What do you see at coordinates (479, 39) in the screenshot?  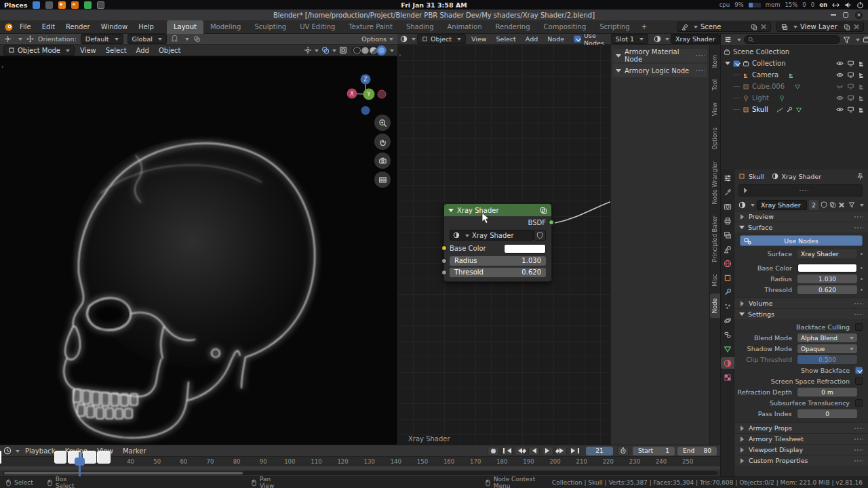 I see `node-menu-view: View` at bounding box center [479, 39].